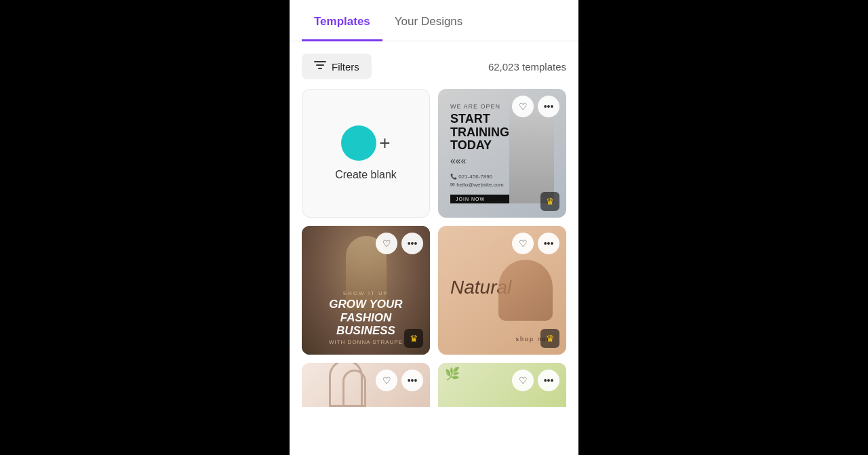  What do you see at coordinates (366, 175) in the screenshot?
I see `create-blank-label: Create blank` at bounding box center [366, 175].